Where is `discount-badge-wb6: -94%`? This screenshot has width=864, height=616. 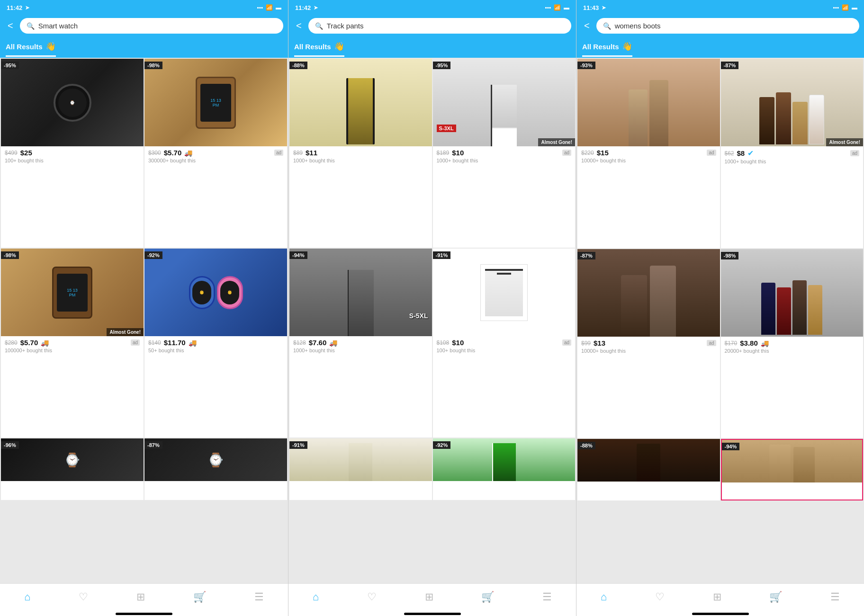
discount-badge-wb6: -94% is located at coordinates (731, 446).